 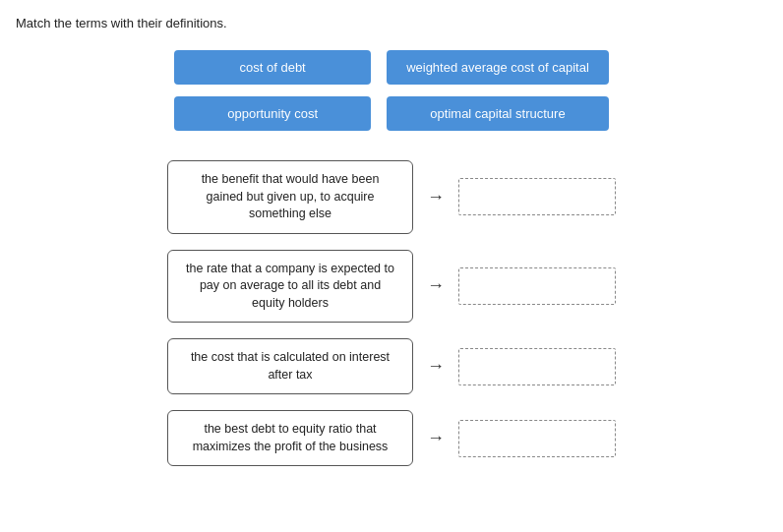 I want to click on term-optimal-capital-structure: optimal capital structure, so click(x=498, y=114).